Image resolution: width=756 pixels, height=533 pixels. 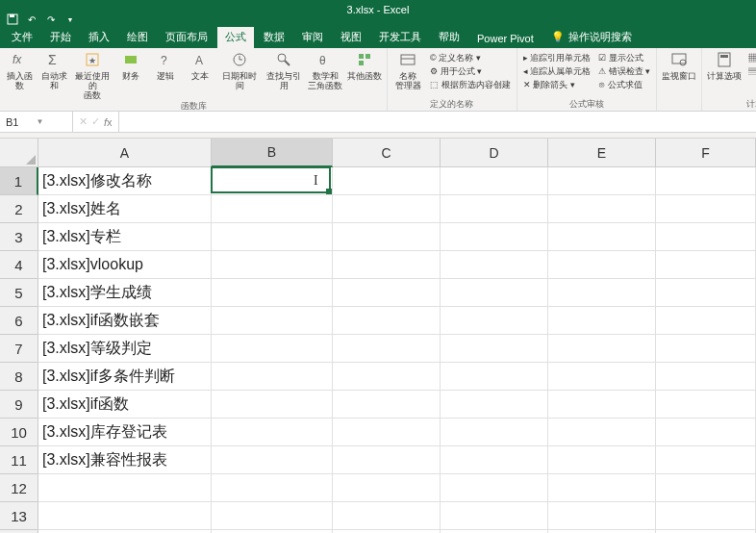 I want to click on create-from-selection-button: ⬚ 根据所选内容创建, so click(x=470, y=85).